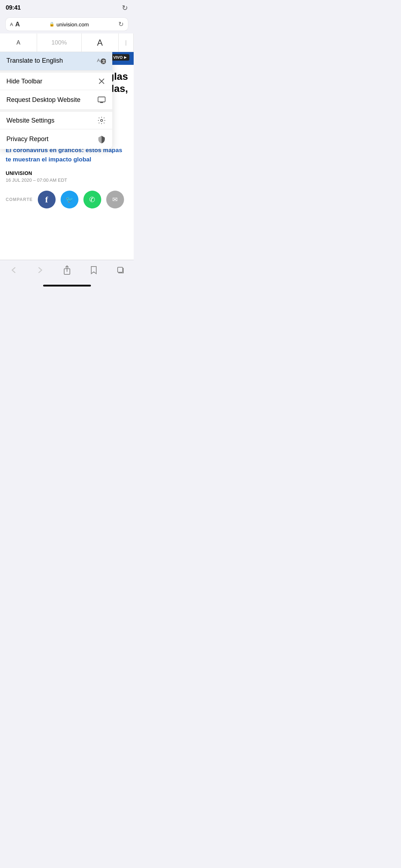  What do you see at coordinates (27, 139) in the screenshot?
I see `privacy-report-label: Privacy Report` at bounding box center [27, 139].